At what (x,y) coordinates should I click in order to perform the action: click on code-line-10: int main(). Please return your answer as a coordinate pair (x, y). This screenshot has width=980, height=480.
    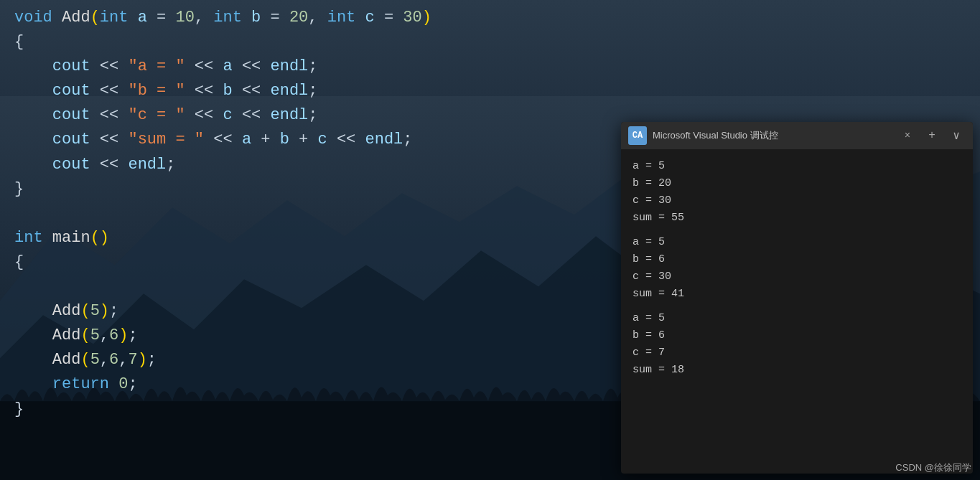
    Looking at the image, I should click on (312, 238).